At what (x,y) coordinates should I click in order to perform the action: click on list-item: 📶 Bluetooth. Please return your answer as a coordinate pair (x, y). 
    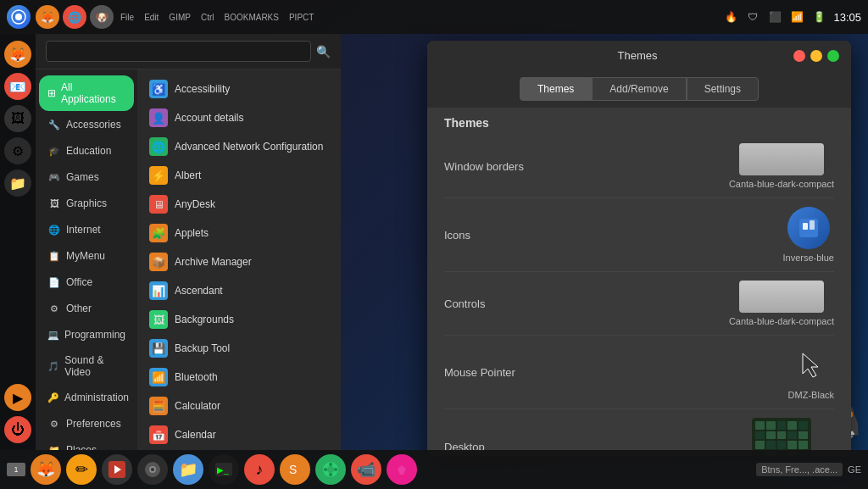
    Looking at the image, I should click on (239, 377).